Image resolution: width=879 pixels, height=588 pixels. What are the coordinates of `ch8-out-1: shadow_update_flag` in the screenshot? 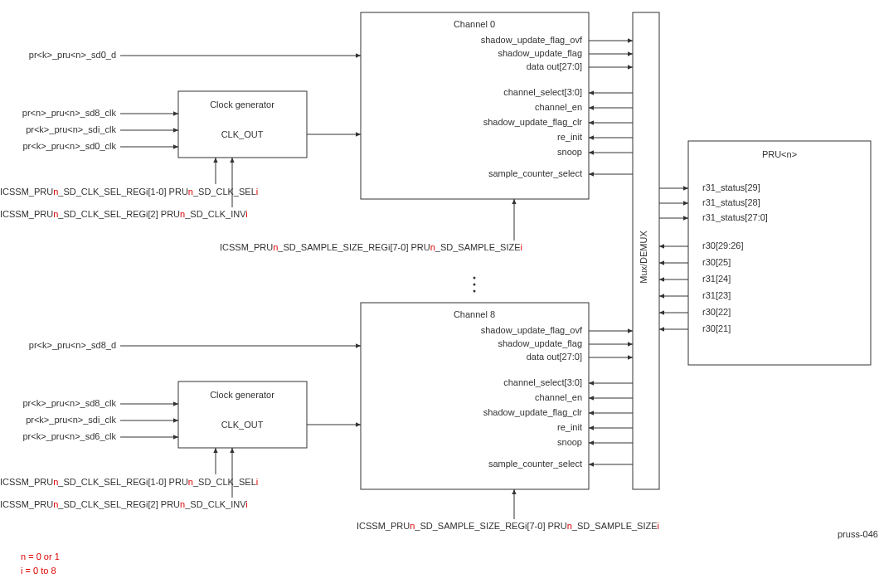 It's located at (540, 343).